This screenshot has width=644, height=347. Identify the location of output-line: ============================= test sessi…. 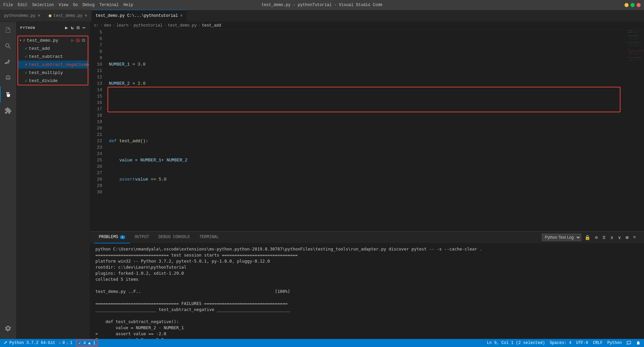
(367, 255).